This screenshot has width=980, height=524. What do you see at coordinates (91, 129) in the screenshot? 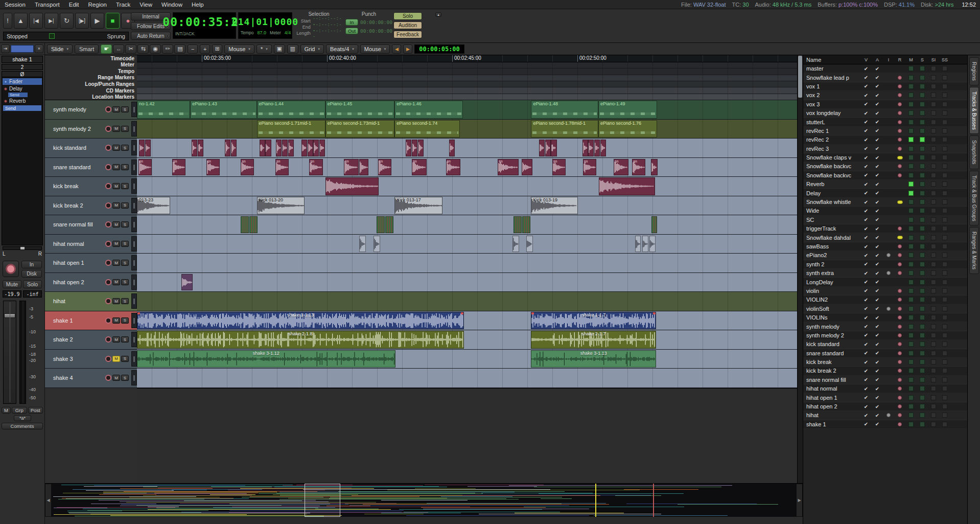
I see `track-header-synth-melody-2: synth melody 2MS` at bounding box center [91, 129].